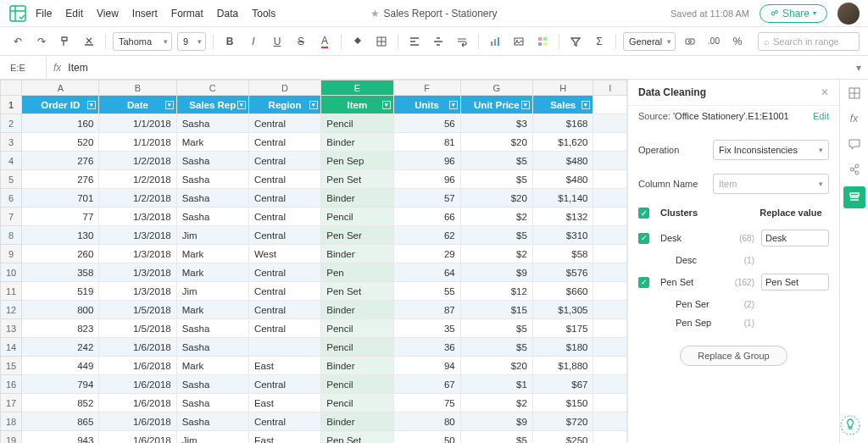 The image size is (868, 443). What do you see at coordinates (61, 161) in the screenshot?
I see `cell: 276` at bounding box center [61, 161].